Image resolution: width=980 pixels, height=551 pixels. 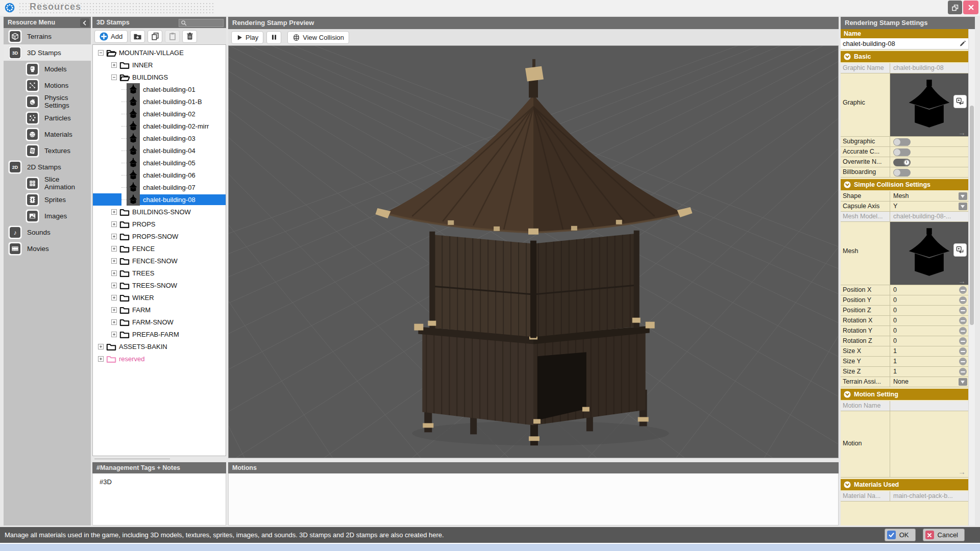 I want to click on search-input, so click(x=201, y=23).